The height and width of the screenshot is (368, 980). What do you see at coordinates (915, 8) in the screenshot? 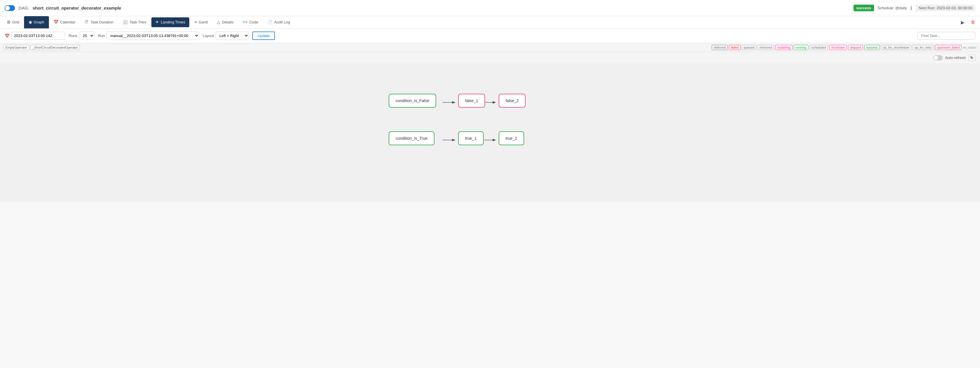
I see `top-bar-right: success Schedule: @daily ℹ Next Run: 202…` at bounding box center [915, 8].